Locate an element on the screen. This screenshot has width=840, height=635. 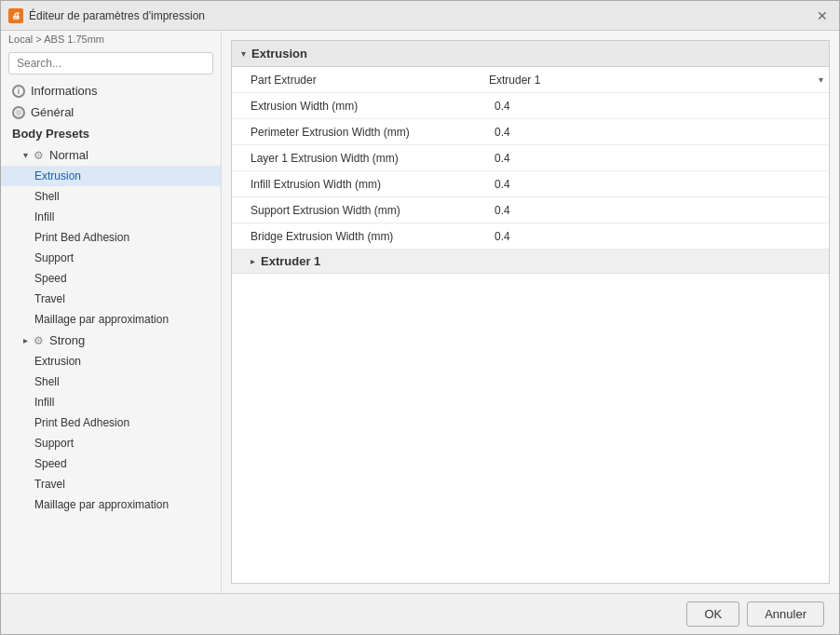
info-icon: i is located at coordinates (19, 91).